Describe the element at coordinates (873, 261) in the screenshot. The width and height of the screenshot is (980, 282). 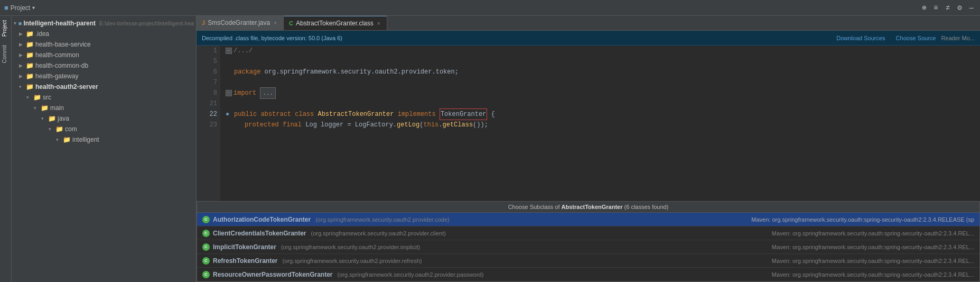
I see `maven-refresh: Maven: org.springframework.security.oaut…` at that location.